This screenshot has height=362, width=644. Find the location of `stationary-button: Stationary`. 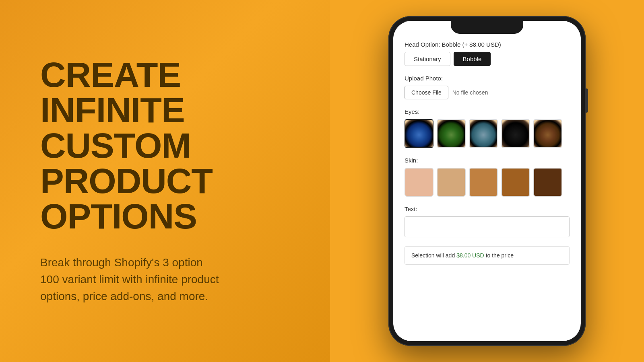

stationary-button: Stationary is located at coordinates (427, 59).